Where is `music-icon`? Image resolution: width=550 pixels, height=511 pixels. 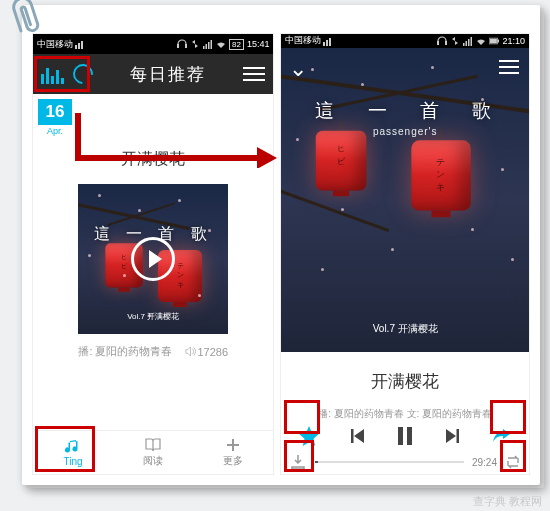 music-icon is located at coordinates (73, 447).